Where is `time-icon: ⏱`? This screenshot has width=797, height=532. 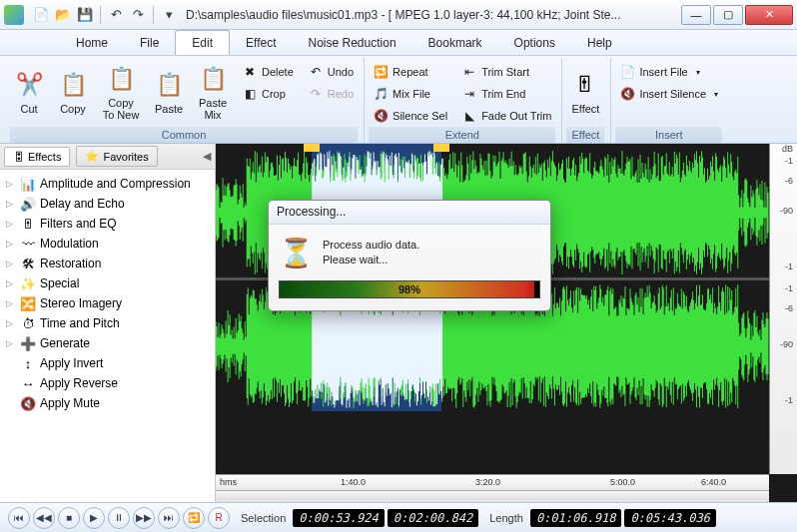 time-icon: ⏱ is located at coordinates (28, 323).